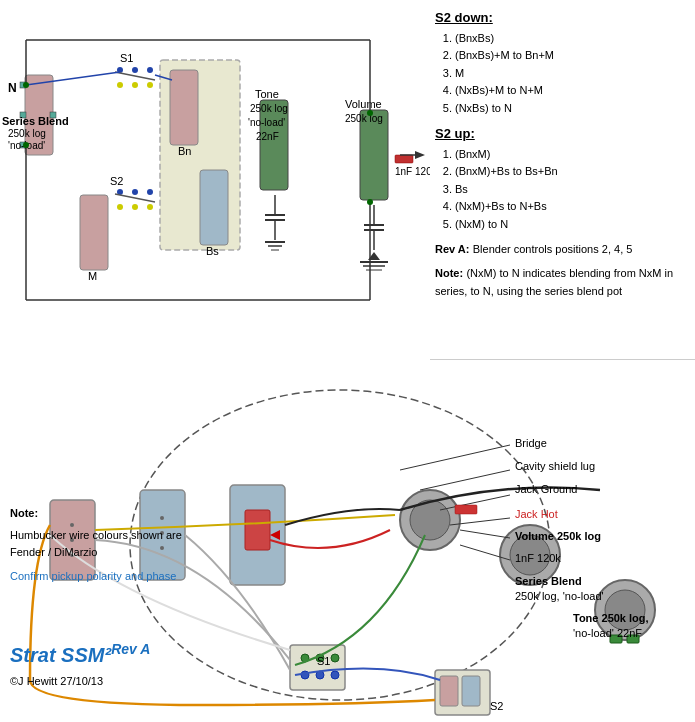  What do you see at coordinates (572, 108) in the screenshot?
I see `s2down-item-5: (NxBs) to N` at bounding box center [572, 108].